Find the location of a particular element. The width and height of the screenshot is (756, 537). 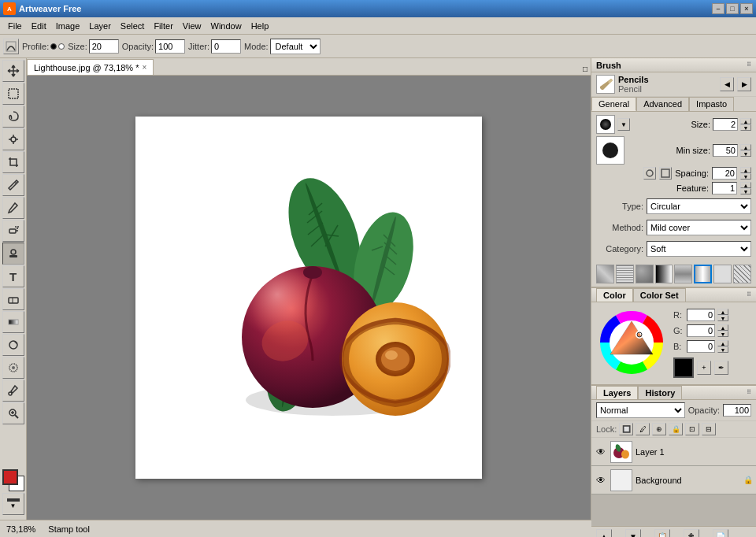

layer-move-down-btn: ▼ is located at coordinates (633, 533).